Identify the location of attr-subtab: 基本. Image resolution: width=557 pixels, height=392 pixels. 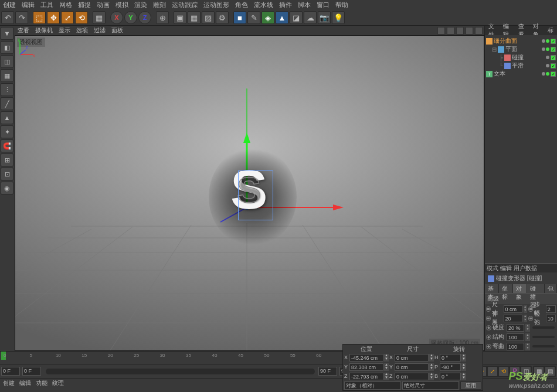
(492, 288).